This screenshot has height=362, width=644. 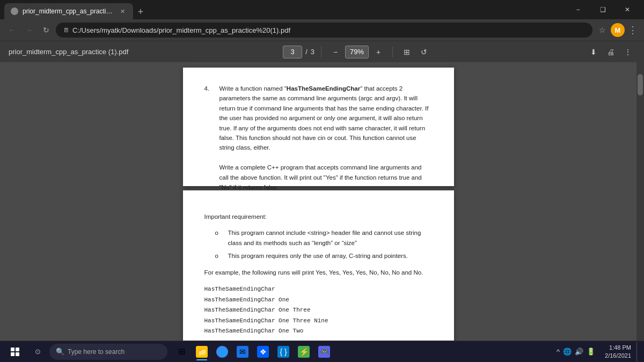 I want to click on page-info: / 3, so click(x=298, y=52).